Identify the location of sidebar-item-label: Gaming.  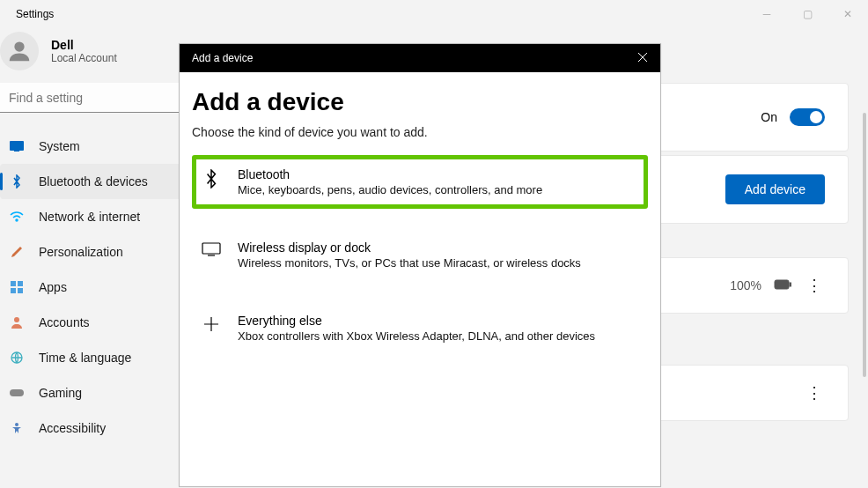
(60, 393).